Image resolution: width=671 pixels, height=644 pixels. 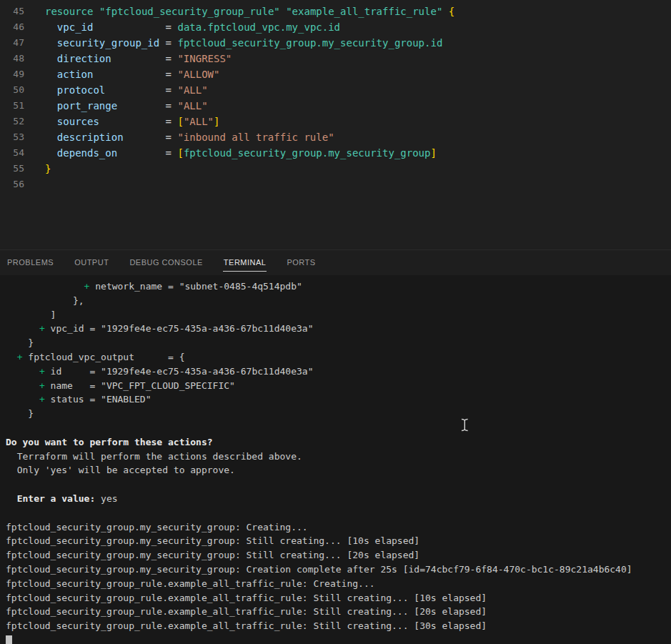 What do you see at coordinates (339, 470) in the screenshot?
I see `terminal-line: Only 'yes' will be accepted to approve.` at bounding box center [339, 470].